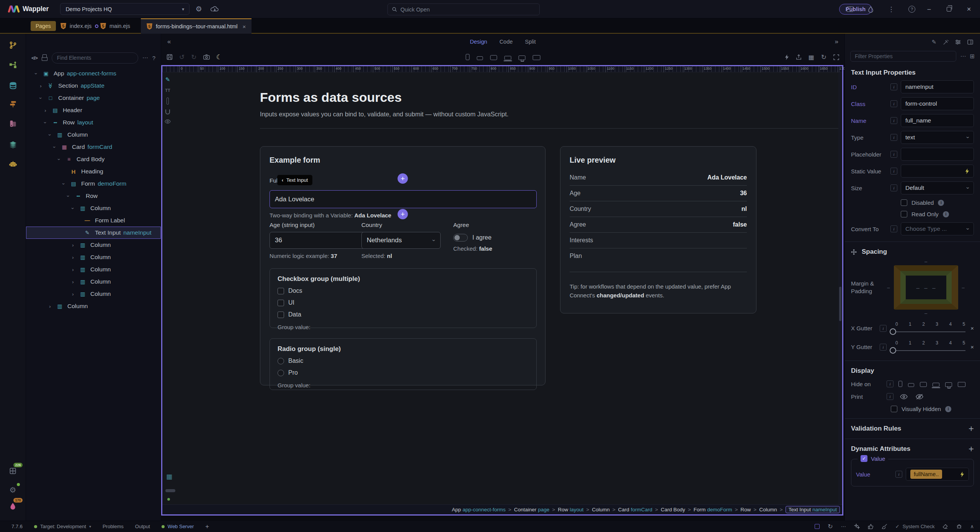  I want to click on routes-icon, so click(13, 104).